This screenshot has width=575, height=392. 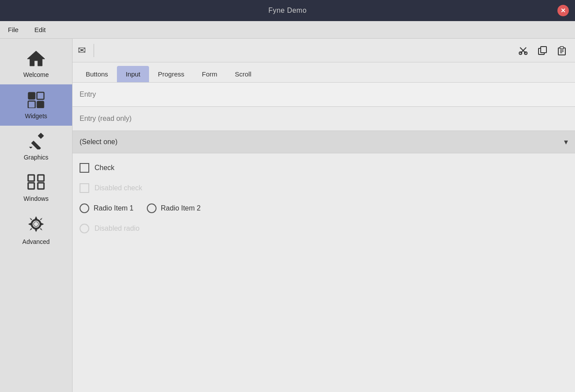 I want to click on widgets-icon, so click(x=36, y=101).